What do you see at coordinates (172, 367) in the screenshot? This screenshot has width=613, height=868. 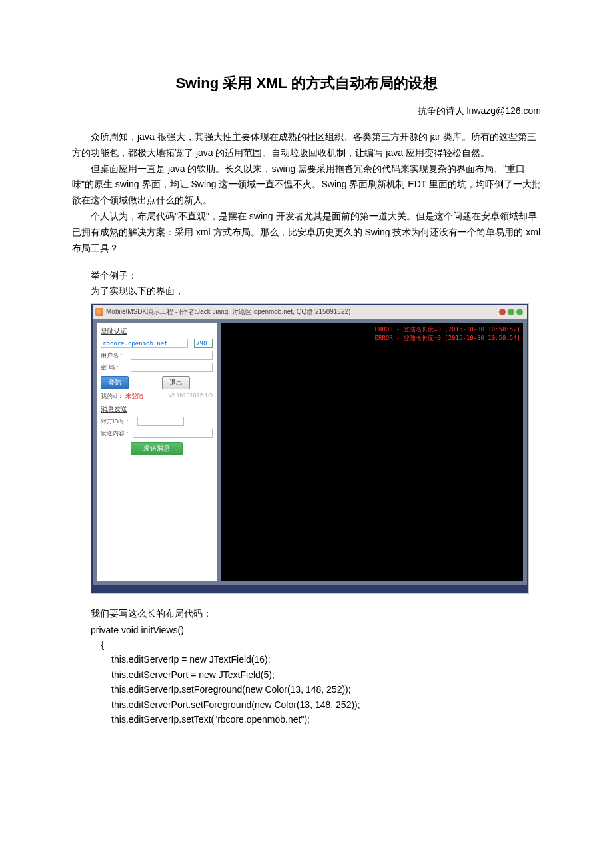 I see `password-input` at bounding box center [172, 367].